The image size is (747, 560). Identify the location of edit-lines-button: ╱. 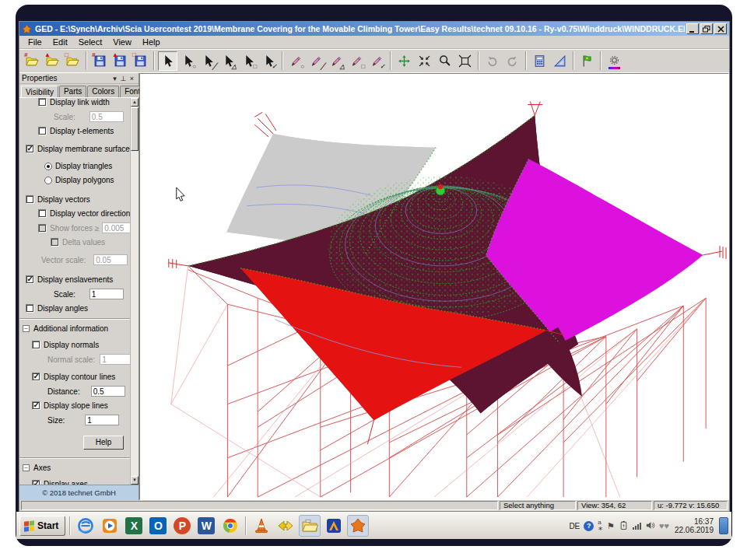
(316, 61).